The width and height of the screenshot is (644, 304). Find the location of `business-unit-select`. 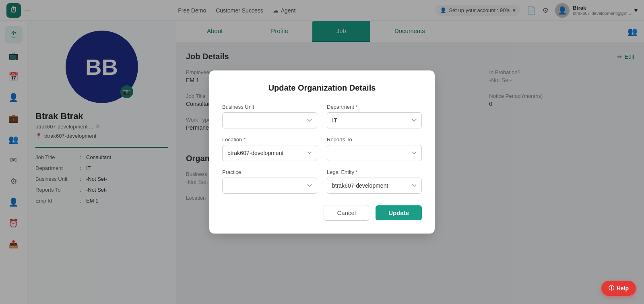

business-unit-select is located at coordinates (270, 120).